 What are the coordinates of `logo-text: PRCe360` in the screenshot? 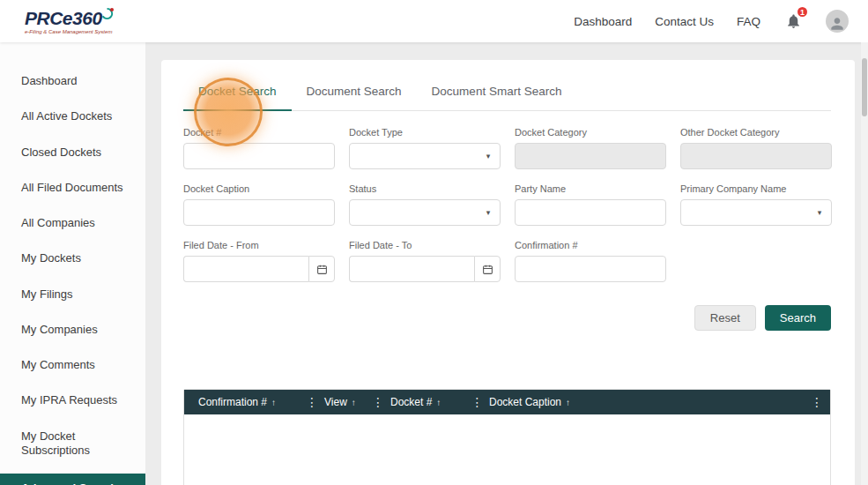 It's located at (63, 18).